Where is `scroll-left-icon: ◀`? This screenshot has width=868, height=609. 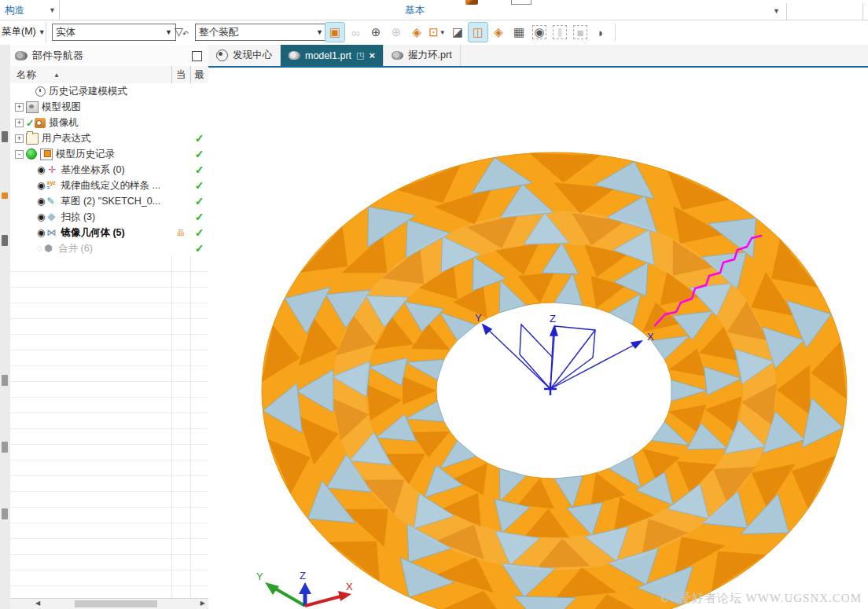
scroll-left-icon: ◀ is located at coordinates (38, 603).